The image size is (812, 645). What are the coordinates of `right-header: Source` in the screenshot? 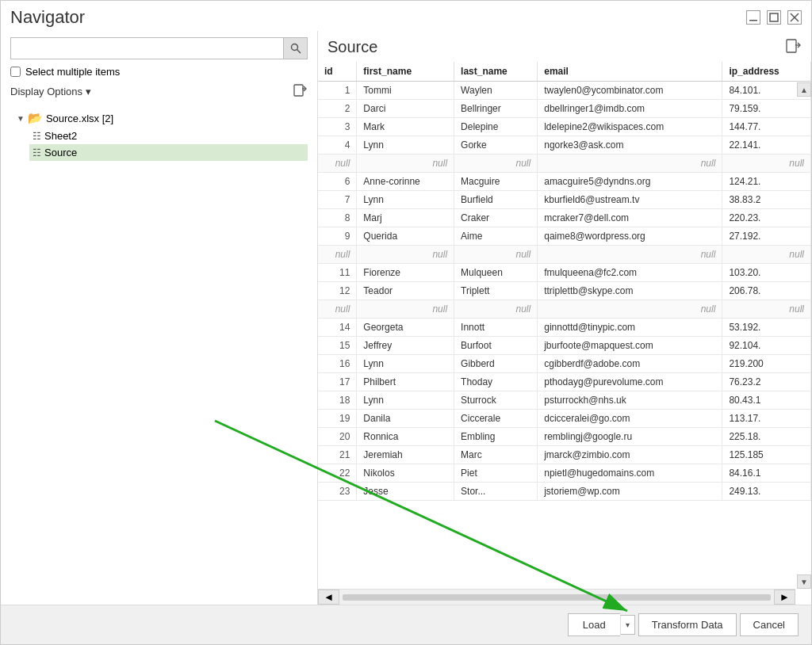 It's located at (565, 49).